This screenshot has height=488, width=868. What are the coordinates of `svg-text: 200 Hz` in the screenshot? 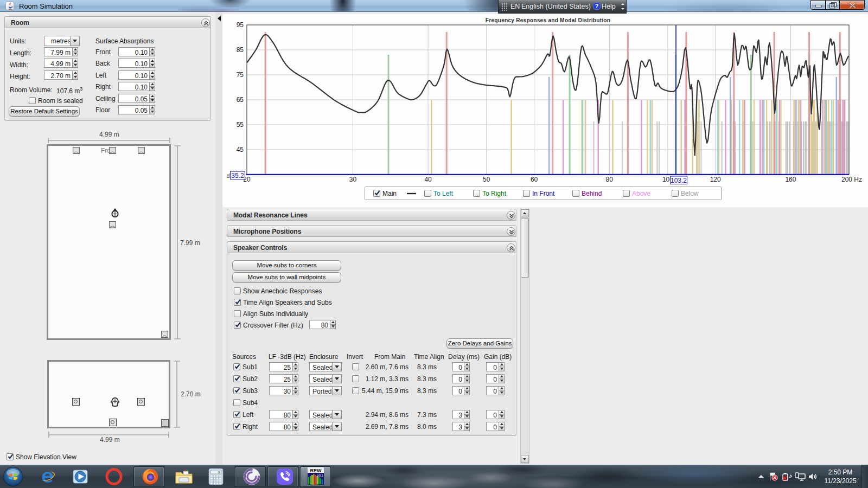 It's located at (852, 179).